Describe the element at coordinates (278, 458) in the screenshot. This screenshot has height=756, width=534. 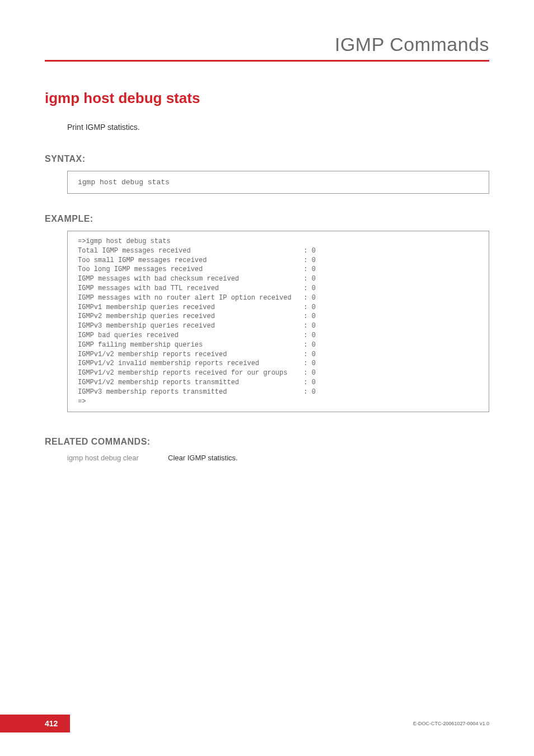
I see `related-row: igmp host debug clear Clear IGMP statist…` at that location.